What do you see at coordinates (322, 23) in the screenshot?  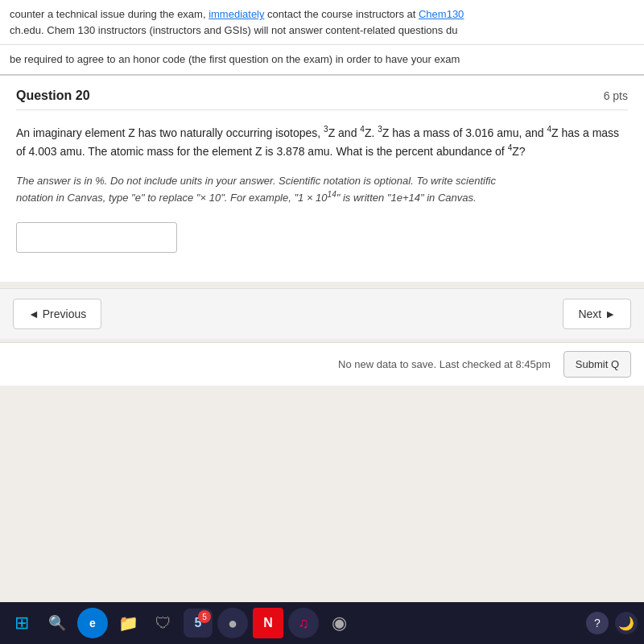 I see `top-banner: counter a technical issue during the exa…` at bounding box center [322, 23].